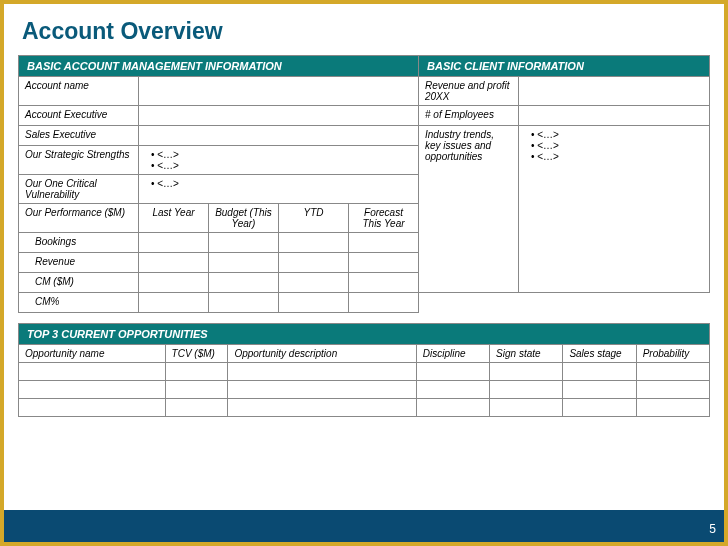  I want to click on perf-row-bookings: Bookings, so click(79, 243).